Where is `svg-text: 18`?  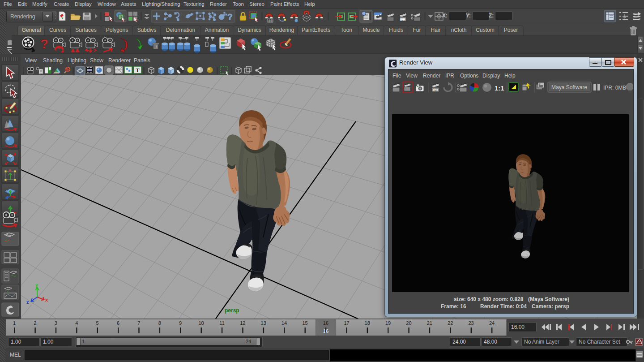 svg-text: 18 is located at coordinates (367, 323).